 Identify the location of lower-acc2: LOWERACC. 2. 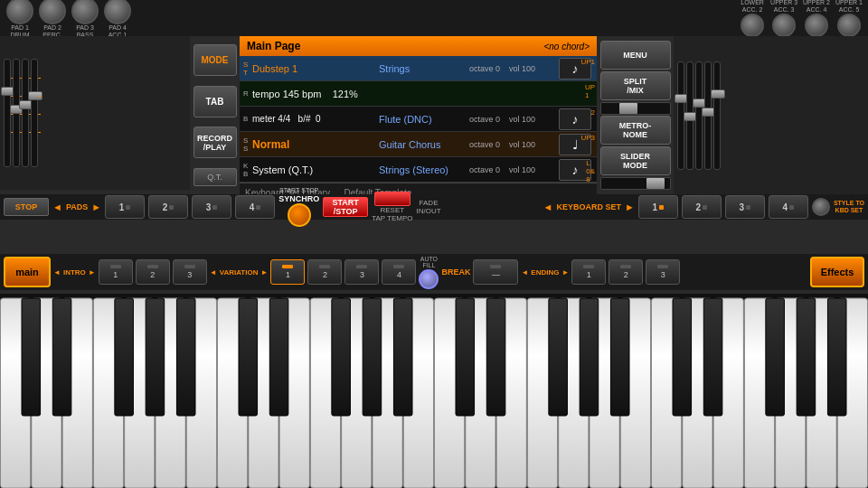
(752, 18).